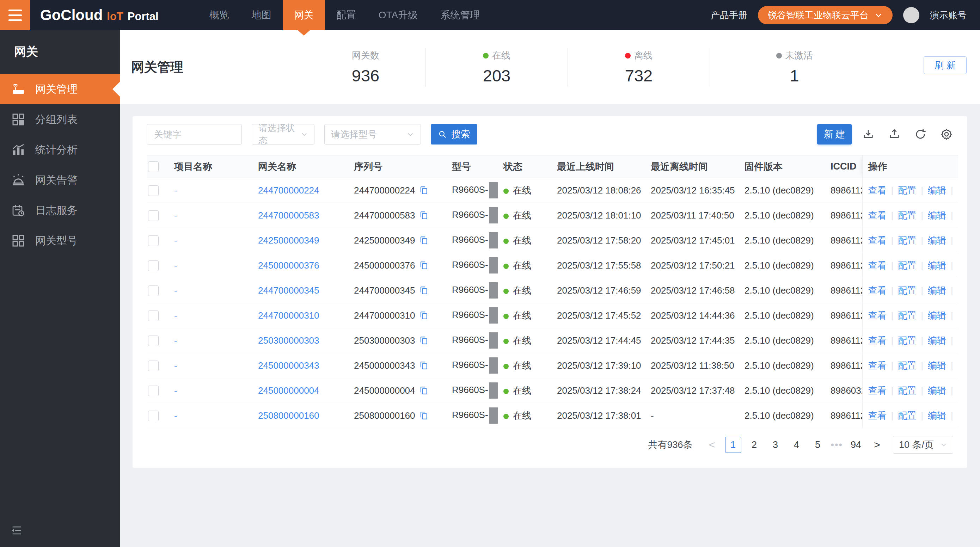  I want to click on pagination-ellipsis: •••, so click(837, 445).